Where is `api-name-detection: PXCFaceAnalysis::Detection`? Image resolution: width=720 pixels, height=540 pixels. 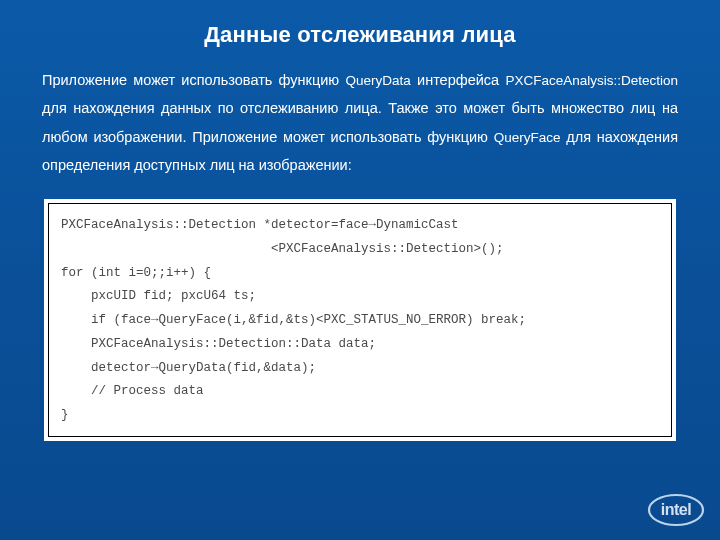 api-name-detection: PXCFaceAnalysis::Detection is located at coordinates (592, 80).